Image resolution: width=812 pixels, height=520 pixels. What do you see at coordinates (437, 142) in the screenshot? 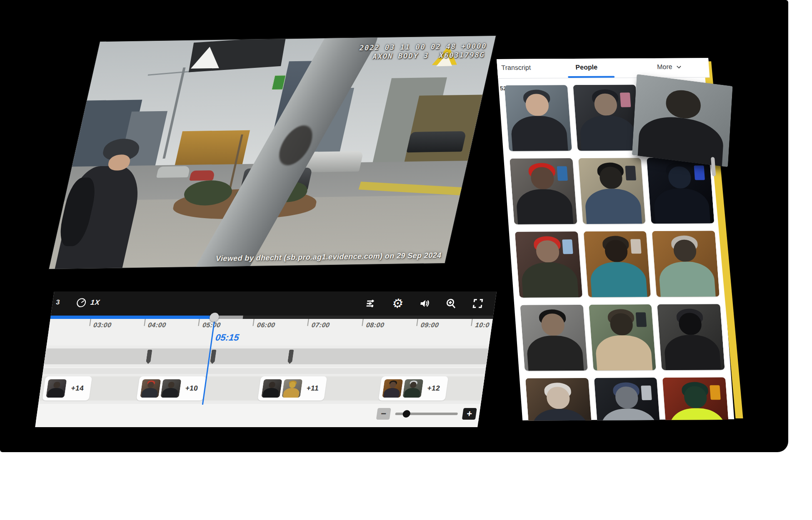
I see `black-sedan` at bounding box center [437, 142].